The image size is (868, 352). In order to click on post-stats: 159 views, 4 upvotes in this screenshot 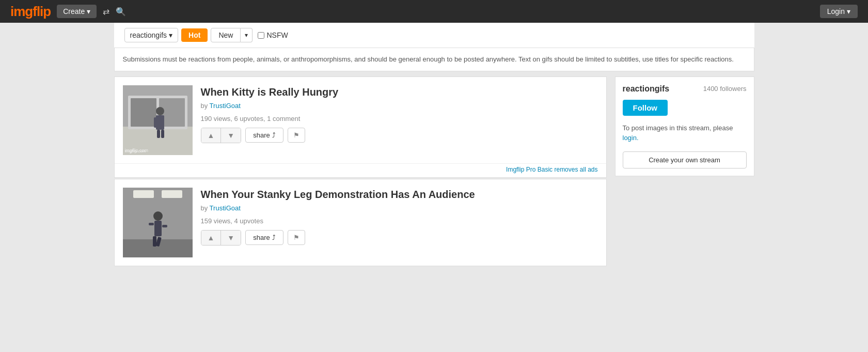, I will do `click(400, 221)`.